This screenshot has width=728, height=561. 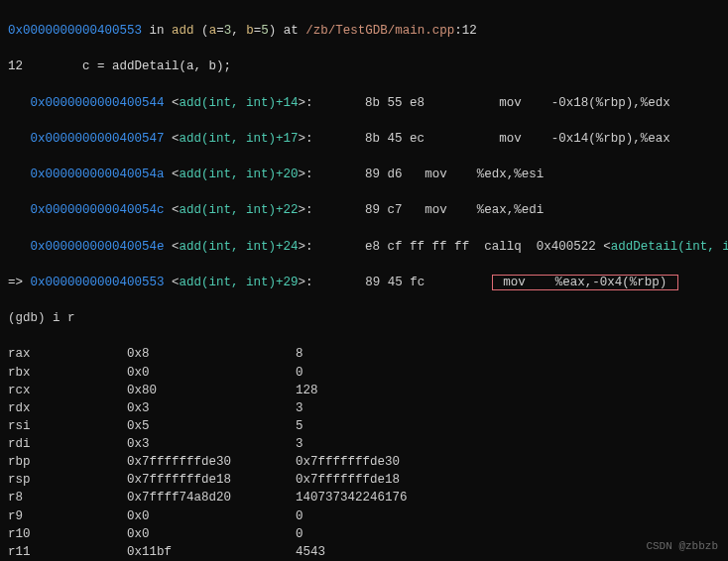 I want to click on register-row: r110x11bf4543, so click(x=364, y=552).